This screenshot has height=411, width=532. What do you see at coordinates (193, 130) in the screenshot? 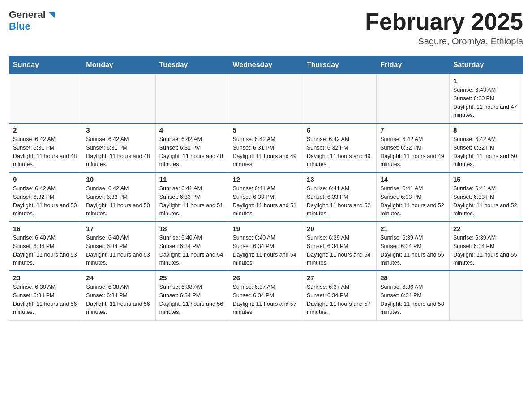
I see `day-number: 4` at bounding box center [193, 130].